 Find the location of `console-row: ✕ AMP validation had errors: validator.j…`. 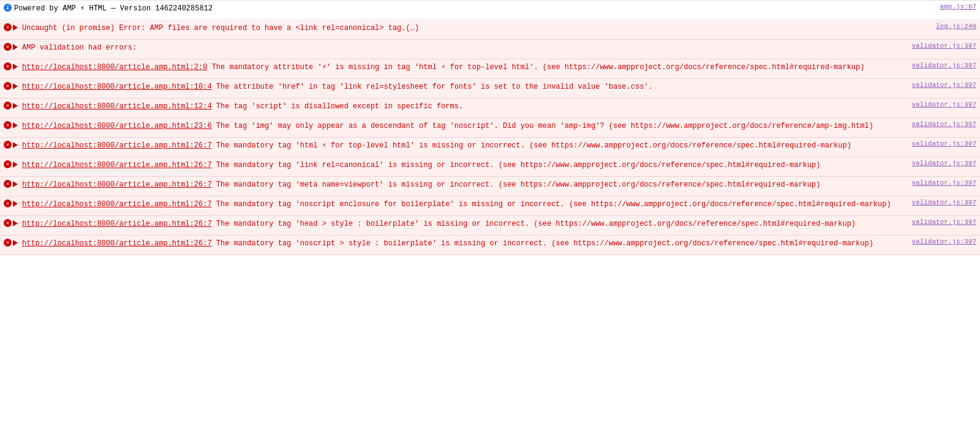

console-row: ✕ AMP validation had errors: validator.j… is located at coordinates (490, 50).